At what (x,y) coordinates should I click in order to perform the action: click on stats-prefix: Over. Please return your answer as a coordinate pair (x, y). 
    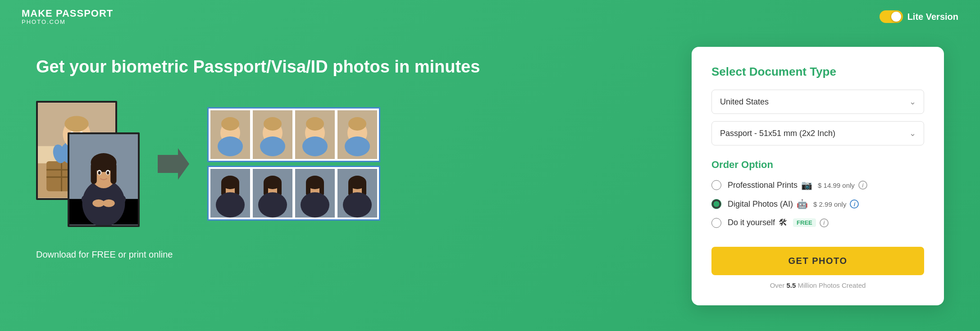
    Looking at the image, I should click on (779, 286).